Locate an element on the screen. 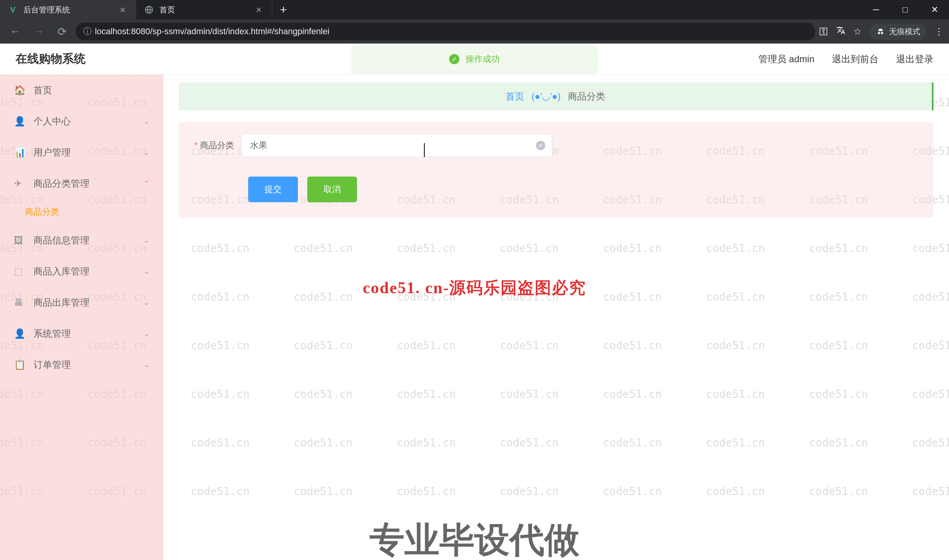 This screenshot has width=949, height=560. key-icon: ⚿ is located at coordinates (824, 32).